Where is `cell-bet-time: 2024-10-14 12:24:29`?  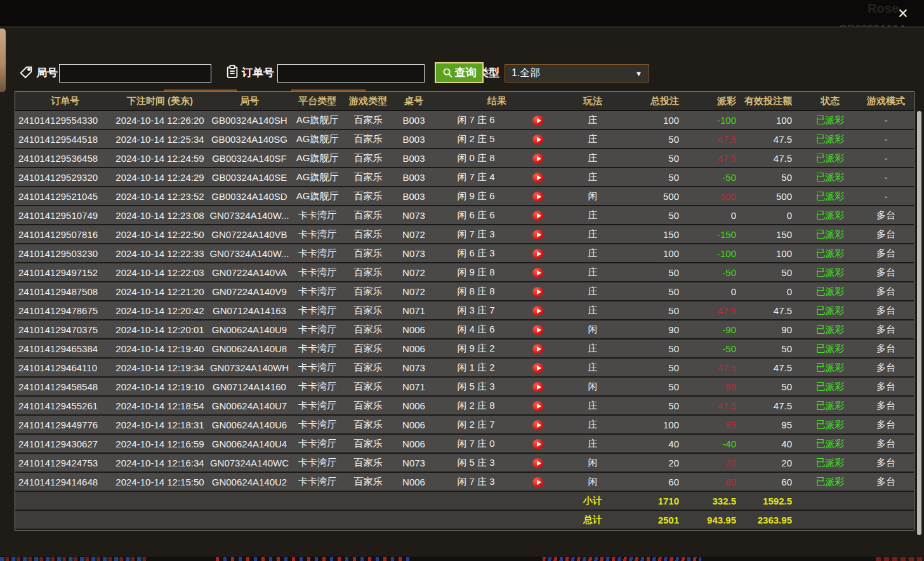 cell-bet-time: 2024-10-14 12:24:29 is located at coordinates (160, 178).